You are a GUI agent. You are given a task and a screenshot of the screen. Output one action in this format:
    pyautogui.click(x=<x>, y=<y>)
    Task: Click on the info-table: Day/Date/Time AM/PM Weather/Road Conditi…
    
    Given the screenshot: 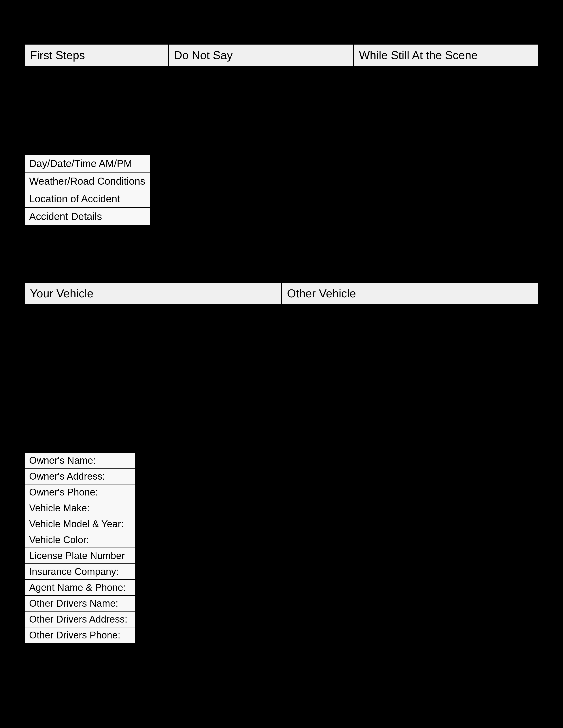 What is the action you would take?
    pyautogui.click(x=87, y=190)
    